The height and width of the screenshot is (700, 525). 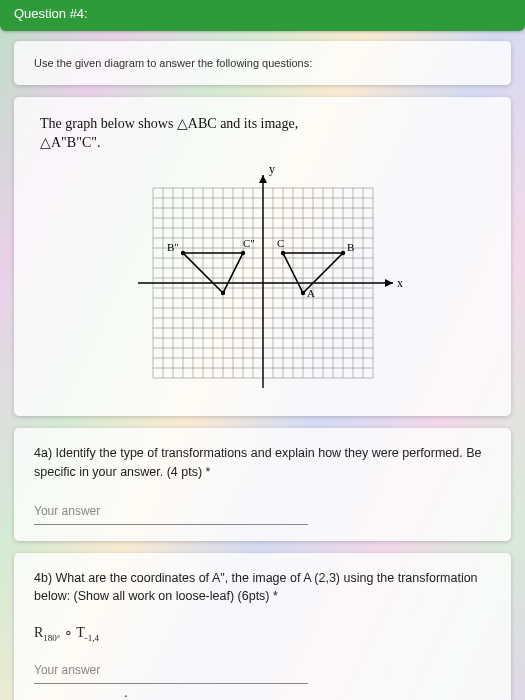 I want to click on diagram-title-line2: △A"B"C"., so click(x=262, y=142).